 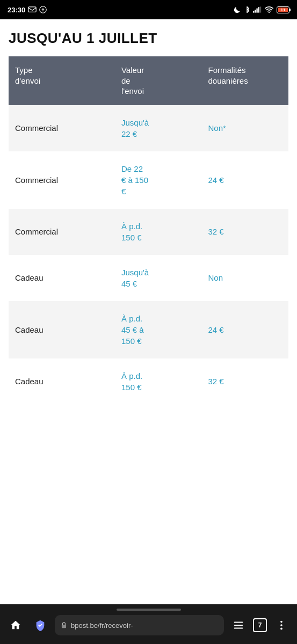 What do you see at coordinates (148, 330) in the screenshot?
I see `table-row: CadeauÀ p.d. 45 € à 150 €24 €` at bounding box center [148, 330].